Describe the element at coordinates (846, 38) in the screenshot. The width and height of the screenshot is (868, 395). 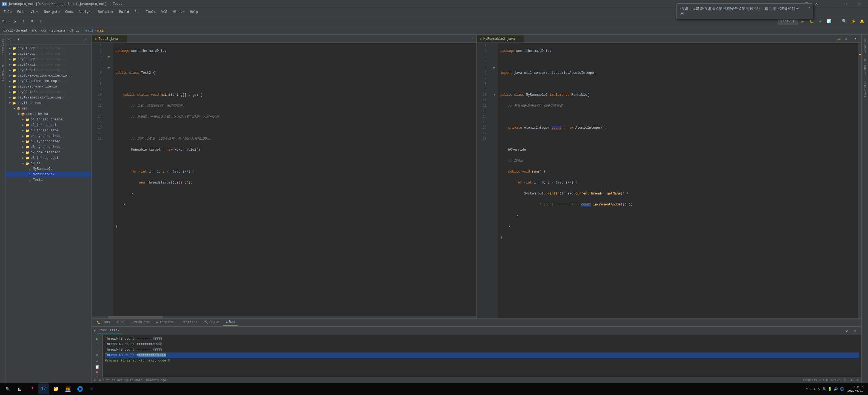
I see `scroll-up-btn: ▲` at that location.